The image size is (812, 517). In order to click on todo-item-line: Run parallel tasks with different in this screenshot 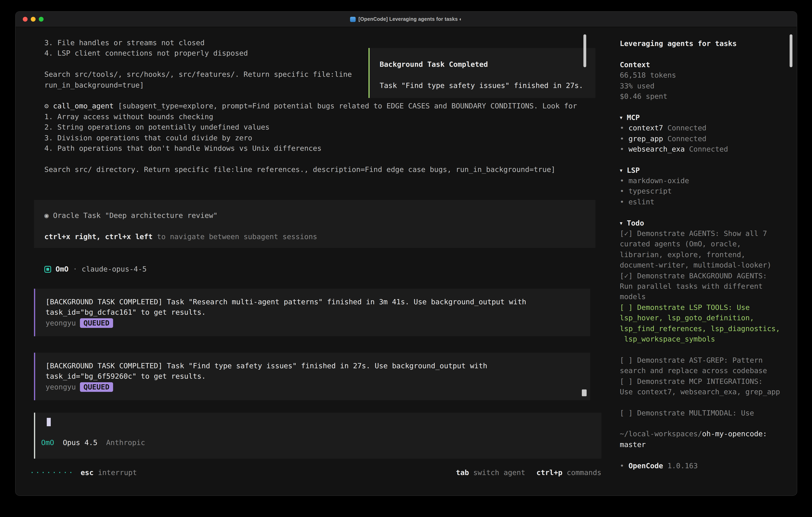, I will do `click(707, 286)`.